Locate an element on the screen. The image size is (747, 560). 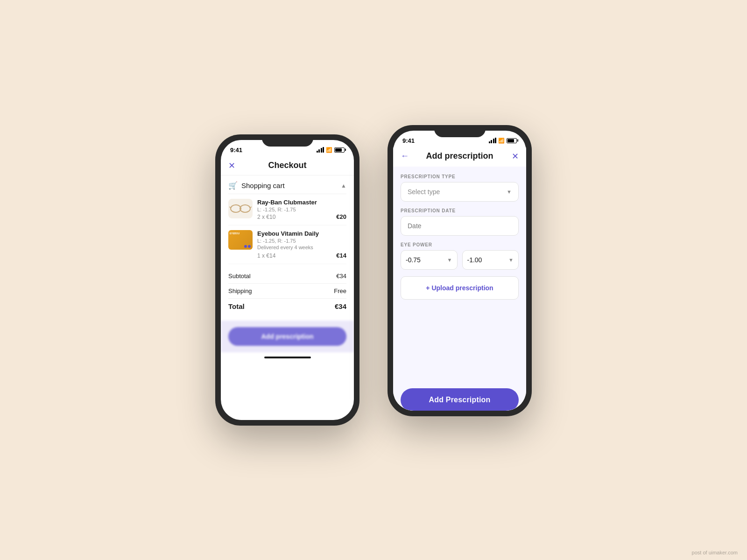
item-price-2: €14 is located at coordinates (341, 256).